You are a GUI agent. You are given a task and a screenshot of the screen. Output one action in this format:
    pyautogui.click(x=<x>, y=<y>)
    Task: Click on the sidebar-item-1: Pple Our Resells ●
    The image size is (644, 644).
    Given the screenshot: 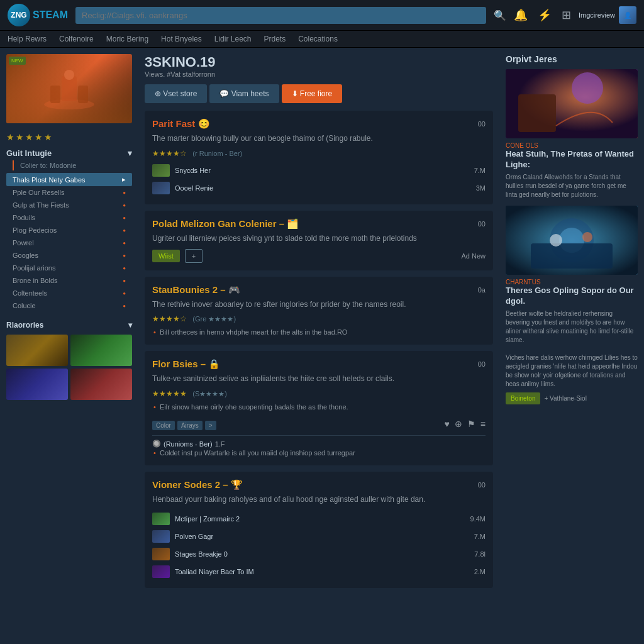 What is the action you would take?
    pyautogui.click(x=69, y=192)
    